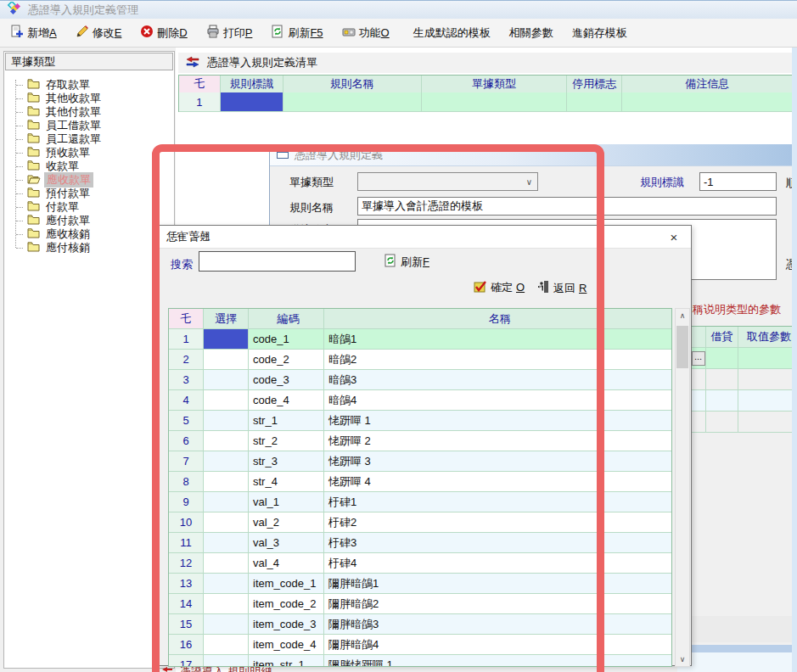  What do you see at coordinates (567, 206) in the screenshot?
I see `rule-name-input: 單據導入會計憑證的模板` at bounding box center [567, 206].